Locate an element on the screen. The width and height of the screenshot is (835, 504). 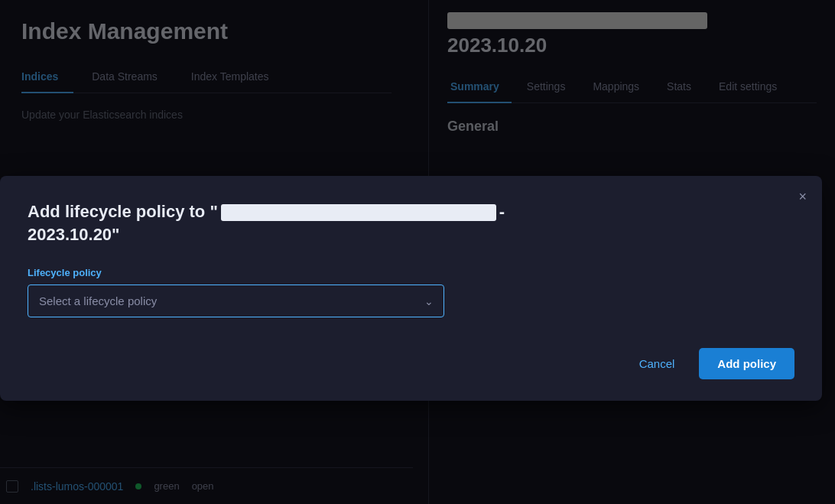
cancel-button: Cancel is located at coordinates (658, 364).